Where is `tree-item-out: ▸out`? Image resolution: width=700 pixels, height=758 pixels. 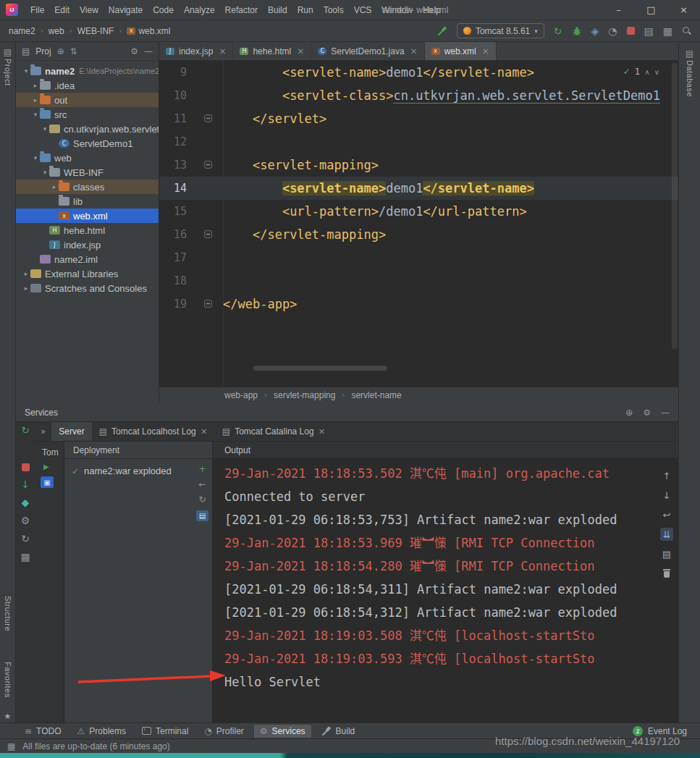
tree-item-out: ▸out is located at coordinates (87, 100).